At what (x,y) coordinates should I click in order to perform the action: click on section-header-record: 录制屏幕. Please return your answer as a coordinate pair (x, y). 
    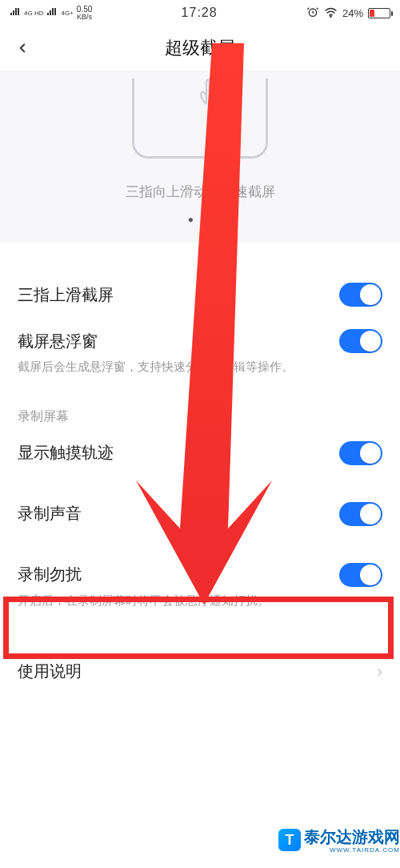
    Looking at the image, I should click on (200, 408).